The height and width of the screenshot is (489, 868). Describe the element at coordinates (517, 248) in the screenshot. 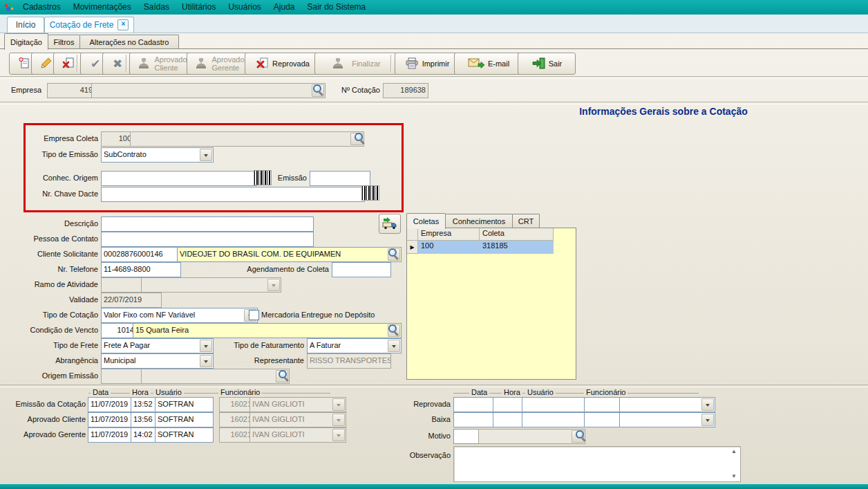

I see `grid-cell-coleta: 318185` at that location.